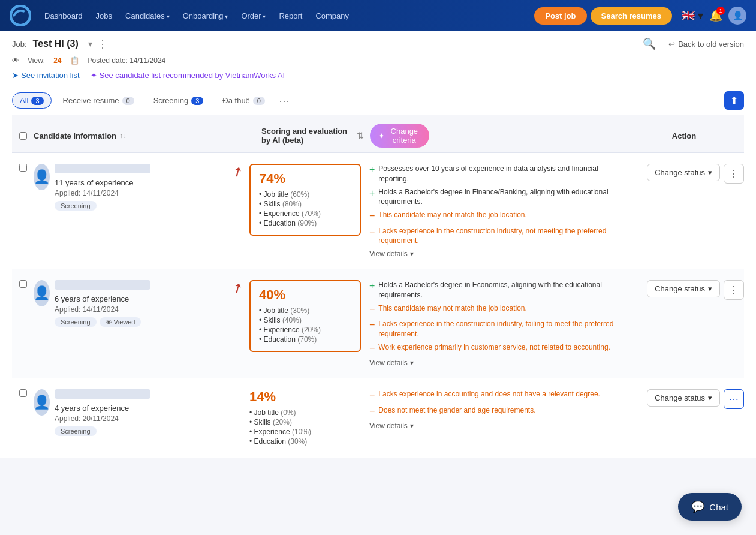  Describe the element at coordinates (123, 136) in the screenshot. I see `sort-icon: ↑↓` at that location.